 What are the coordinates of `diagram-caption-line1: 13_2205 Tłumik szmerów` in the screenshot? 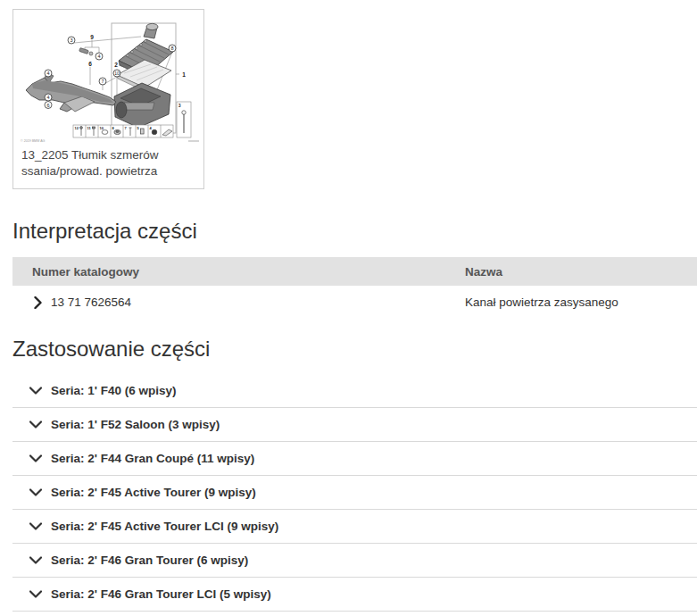 It's located at (109, 155).